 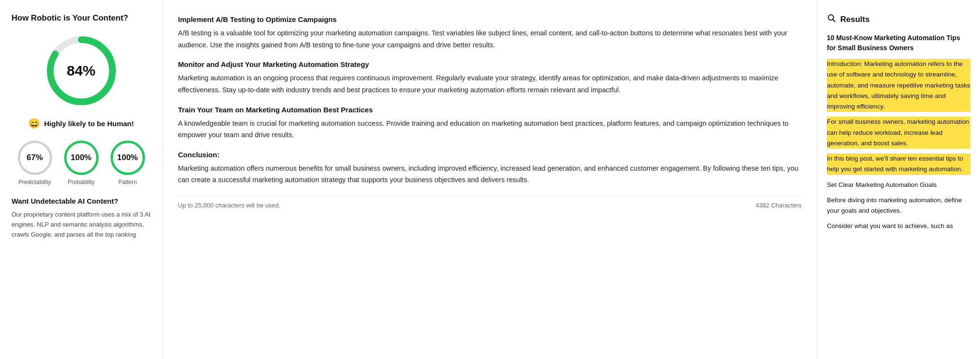 What do you see at coordinates (89, 123) in the screenshot?
I see `human-badge-text: Highly likely to be Human!` at bounding box center [89, 123].